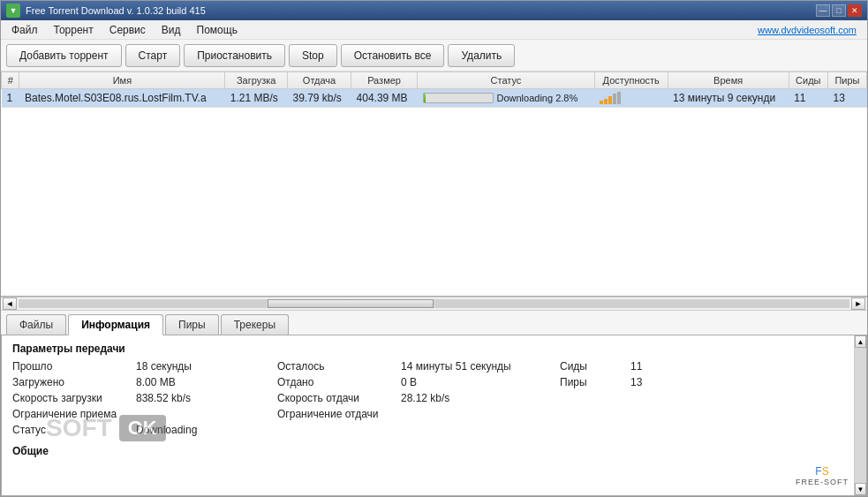 This screenshot has height=497, width=868. Describe the element at coordinates (339, 414) in the screenshot. I see `label-send-limit: Ограничение отдачи` at that location.